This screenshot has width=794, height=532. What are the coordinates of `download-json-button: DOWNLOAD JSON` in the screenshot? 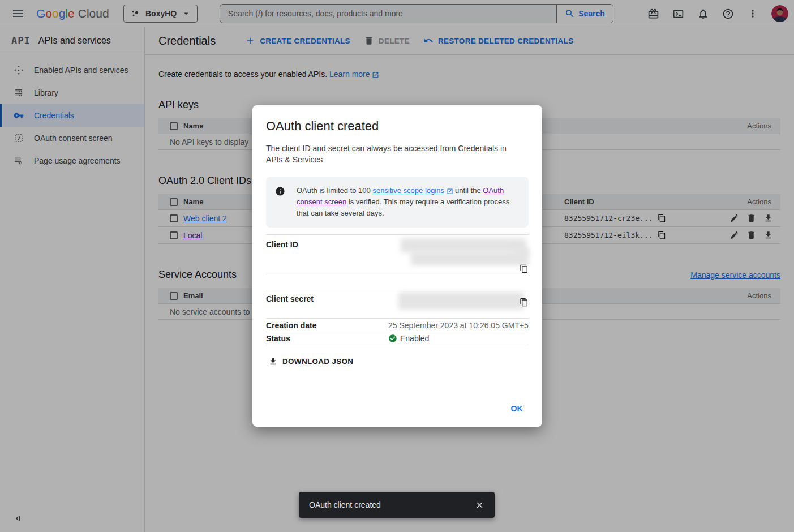 It's located at (312, 361).